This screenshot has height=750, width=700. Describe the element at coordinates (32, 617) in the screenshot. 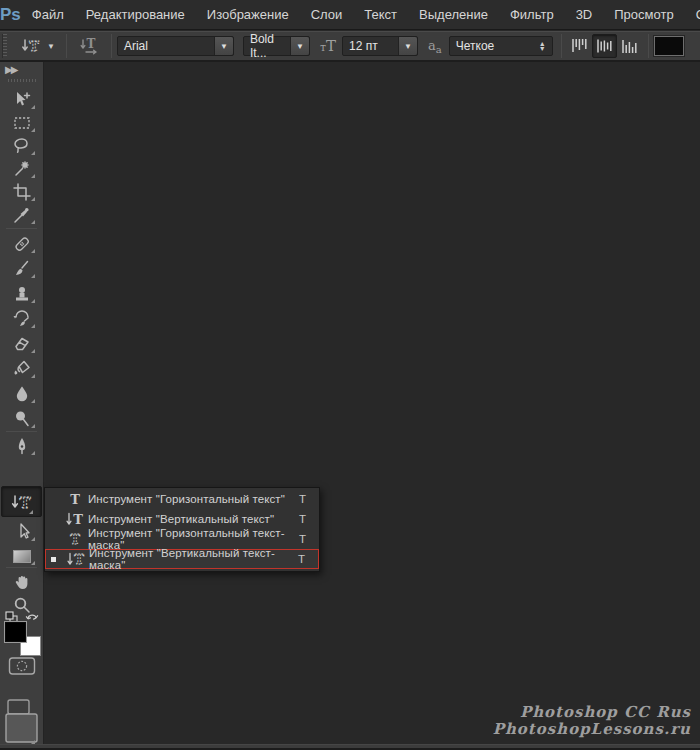

I see `swap-colors-icon` at that location.